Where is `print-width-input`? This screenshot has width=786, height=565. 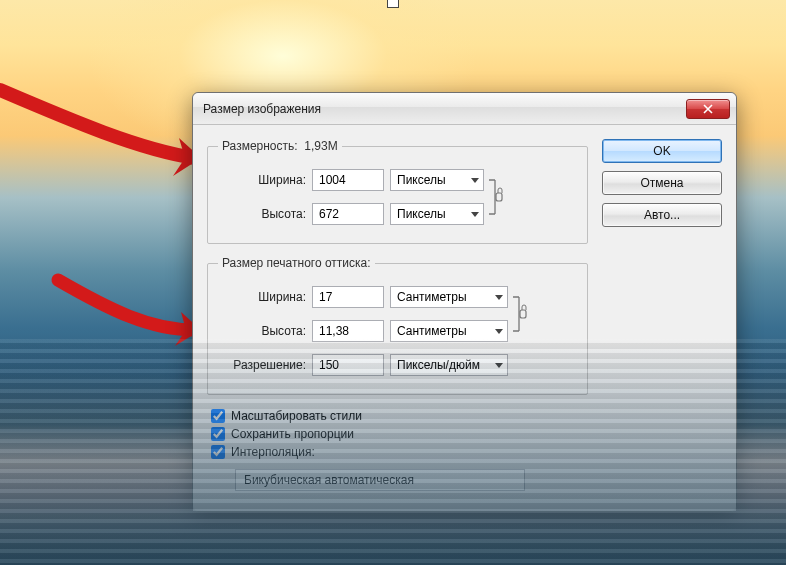
print-width-input is located at coordinates (348, 297).